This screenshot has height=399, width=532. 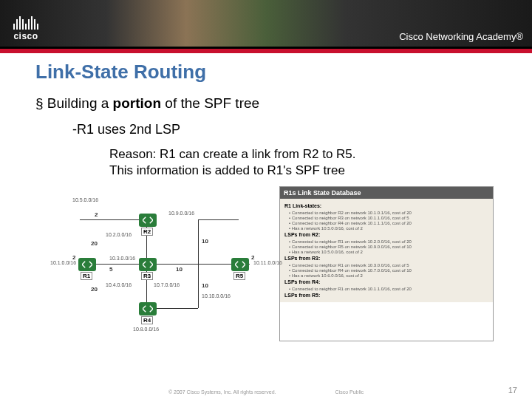 I want to click on academy-label: Cisco Networking Academy®, so click(x=461, y=37).